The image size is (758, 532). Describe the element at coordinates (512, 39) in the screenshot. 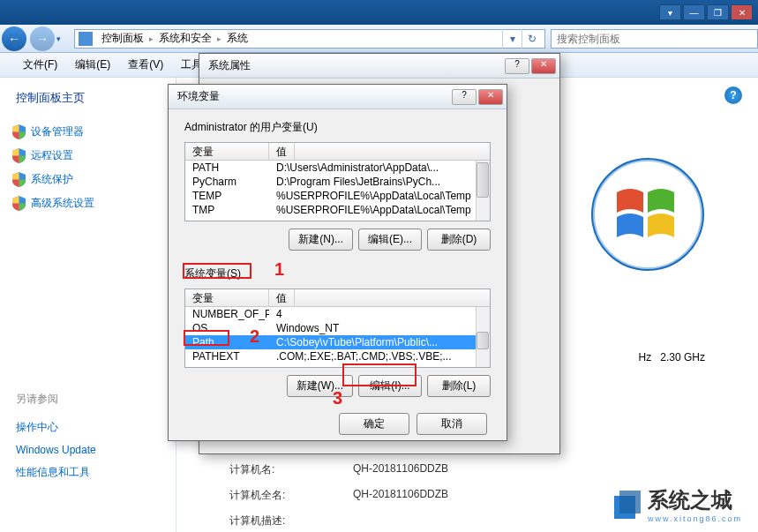

I see `address-dropdown-button: ▾` at that location.